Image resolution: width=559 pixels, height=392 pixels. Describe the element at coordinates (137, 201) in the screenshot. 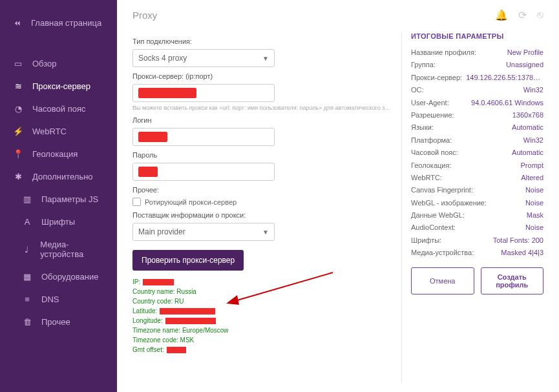

I see `rotating-checkbox` at that location.